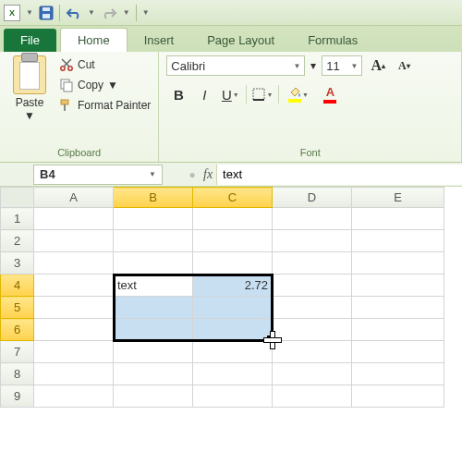 The height and width of the screenshot is (476, 462). I want to click on tab-insert: Insert, so click(159, 41).